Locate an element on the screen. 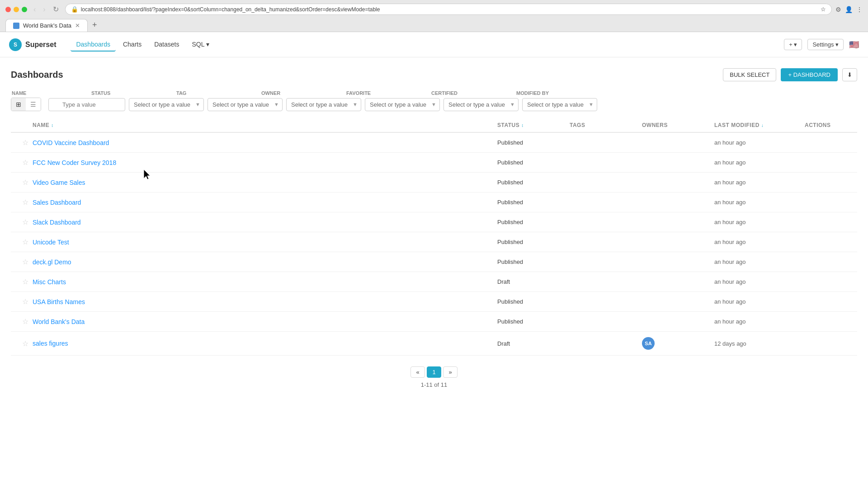 This screenshot has width=868, height=488. browser-chrome: ‹ › ↻ 🔒 localhost:8088/dashboard/list/?p… is located at coordinates (434, 16).